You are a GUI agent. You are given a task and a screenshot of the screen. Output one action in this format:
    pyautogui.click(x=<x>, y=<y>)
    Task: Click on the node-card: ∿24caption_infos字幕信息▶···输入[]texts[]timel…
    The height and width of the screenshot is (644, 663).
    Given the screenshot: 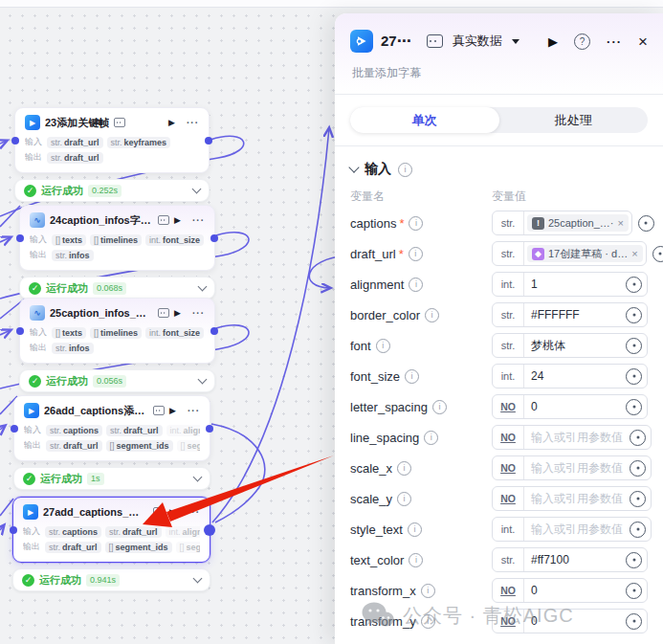 What is the action you would take?
    pyautogui.click(x=117, y=237)
    